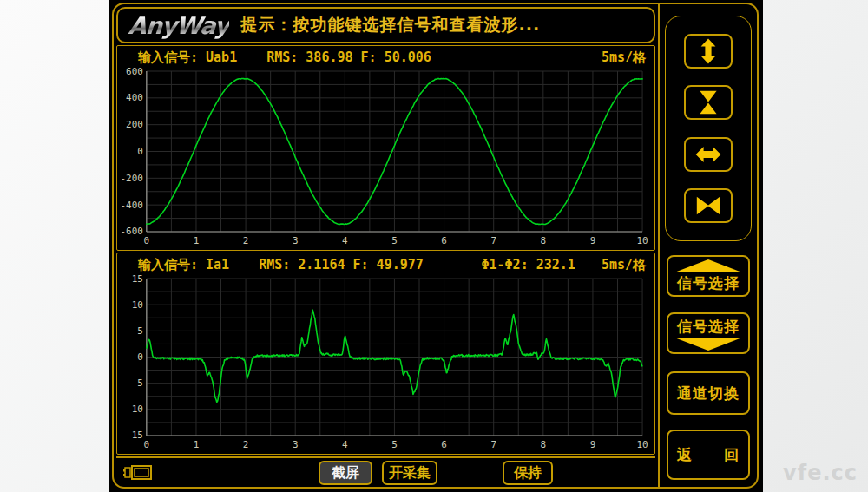 Image resolution: width=868 pixels, height=492 pixels. What do you see at coordinates (391, 25) in the screenshot?
I see `title-hint: 提示：按功能键选择信号和查看波形...` at bounding box center [391, 25].